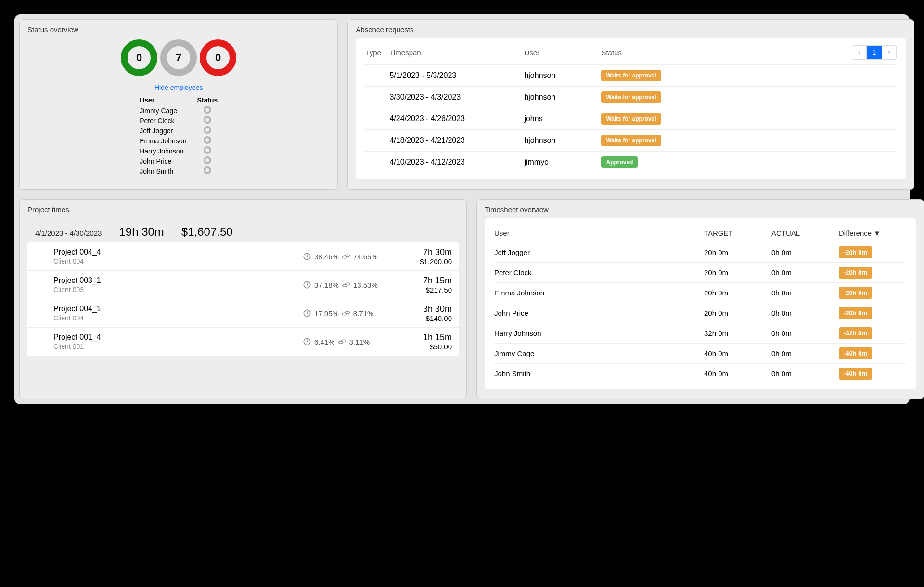 The image size is (924, 587). I want to click on project-row: Project 003_1 Client 003 37.18% 13.53% 7…, so click(243, 285).